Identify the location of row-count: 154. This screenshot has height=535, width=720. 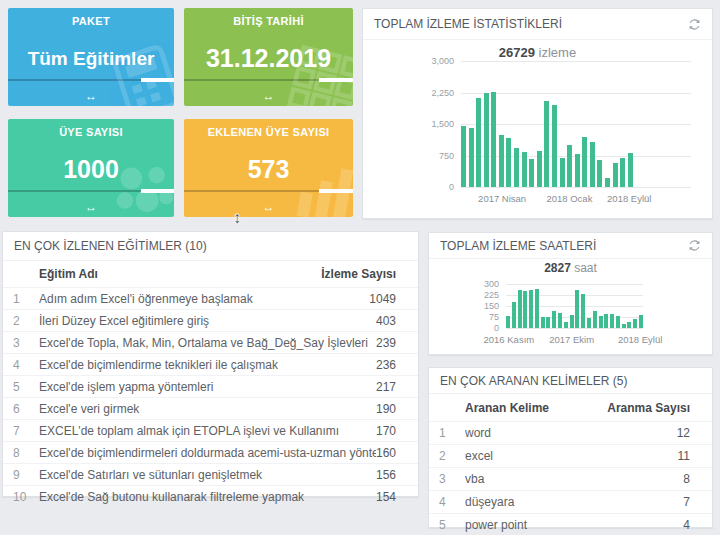
(392, 497).